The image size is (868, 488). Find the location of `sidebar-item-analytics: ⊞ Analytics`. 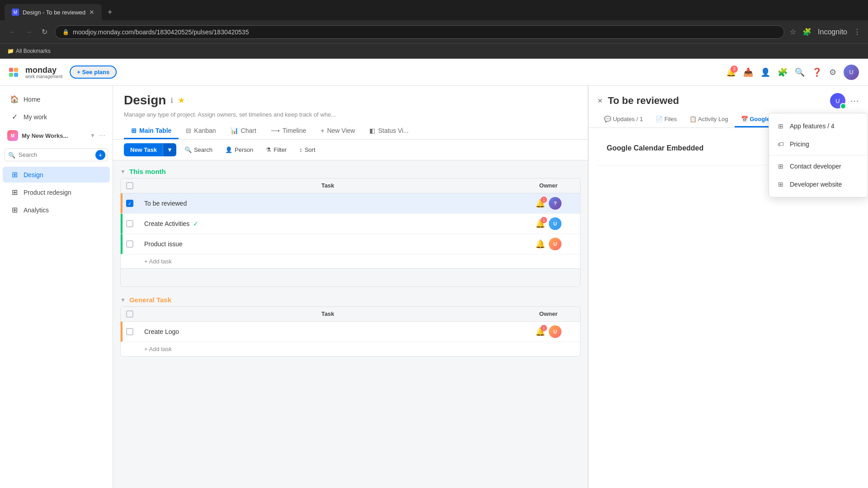

sidebar-item-analytics: ⊞ Analytics is located at coordinates (56, 210).